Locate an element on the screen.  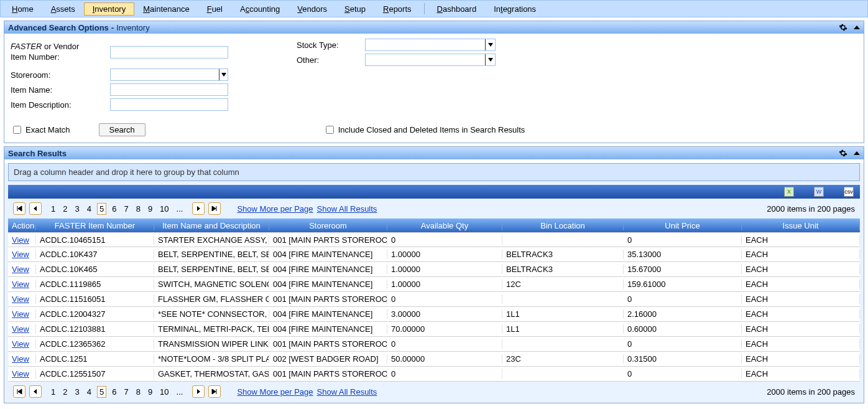
group-by-bar: Drag a column header and drop it here to… is located at coordinates (434, 172).